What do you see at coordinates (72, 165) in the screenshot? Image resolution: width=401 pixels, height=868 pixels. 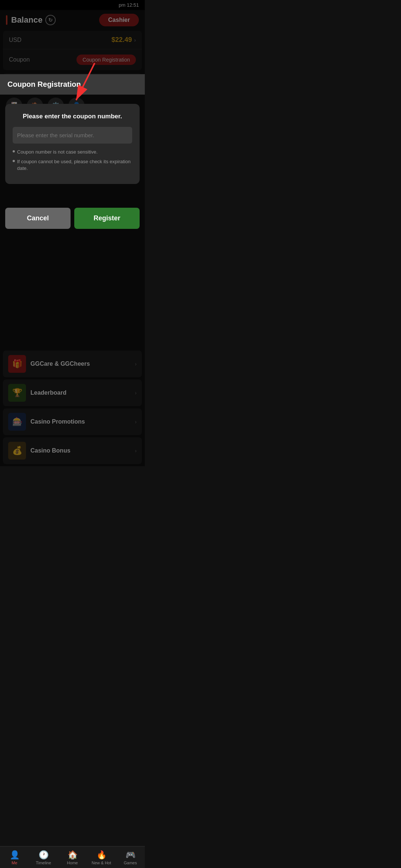 I see `hint-item-2: If coupon cannot be used, please check i…` at bounding box center [72, 165].